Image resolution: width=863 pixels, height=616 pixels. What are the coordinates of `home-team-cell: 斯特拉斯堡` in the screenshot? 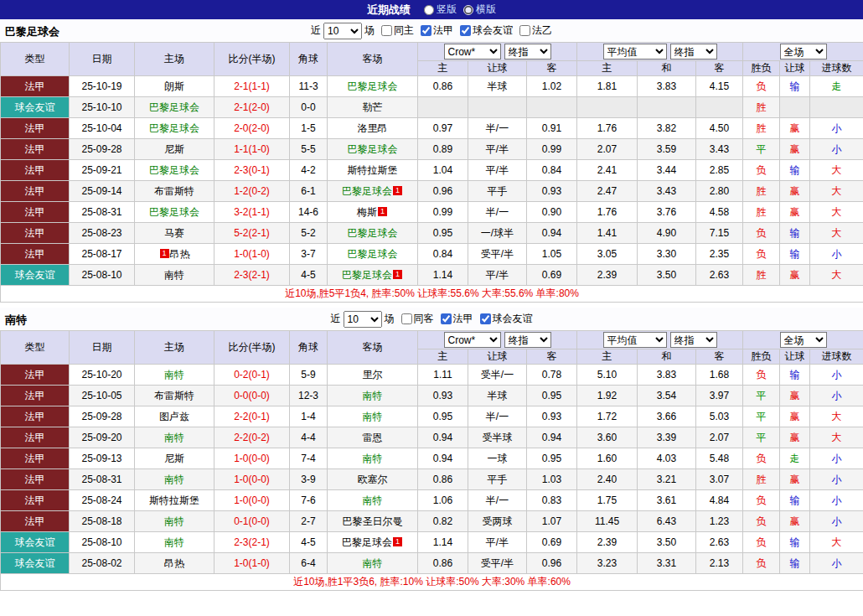 It's located at (174, 501).